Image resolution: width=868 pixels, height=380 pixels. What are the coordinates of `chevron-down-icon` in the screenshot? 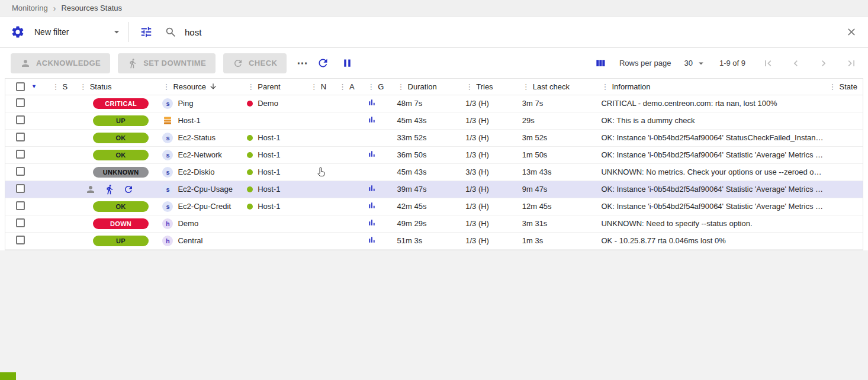 It's located at (117, 32).